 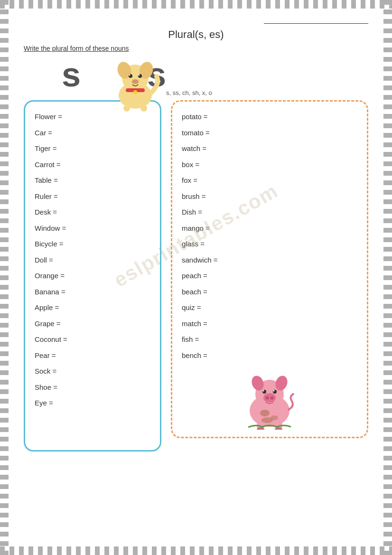 What do you see at coordinates (270, 399) in the screenshot?
I see `pig-svg` at bounding box center [270, 399].